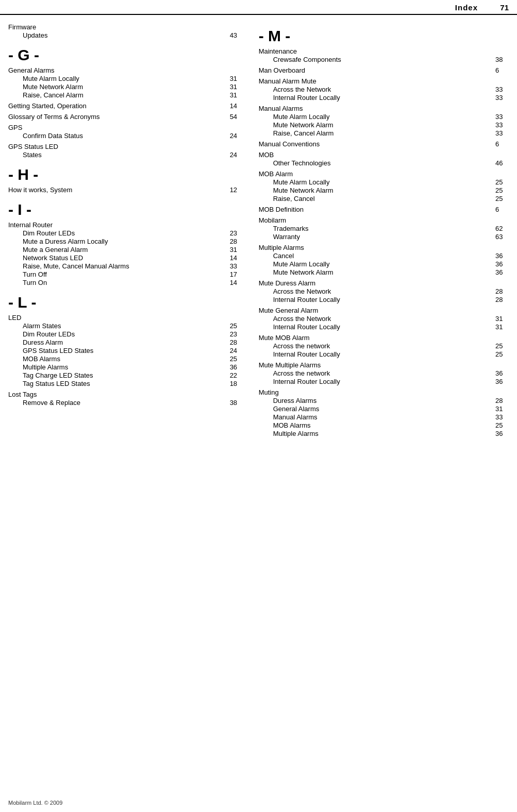 This screenshot has height=812, width=517. What do you see at coordinates (383, 60) in the screenshot?
I see `index-entry-sub: Crewsafe Components38` at bounding box center [383, 60].